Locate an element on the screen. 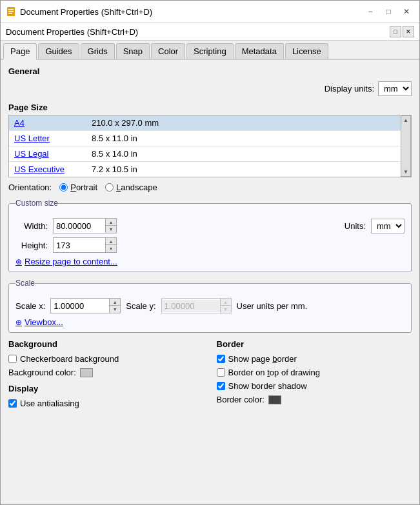 Image resolution: width=420 pixels, height=505 pixels. height-spin-up: ▲ is located at coordinates (111, 241).